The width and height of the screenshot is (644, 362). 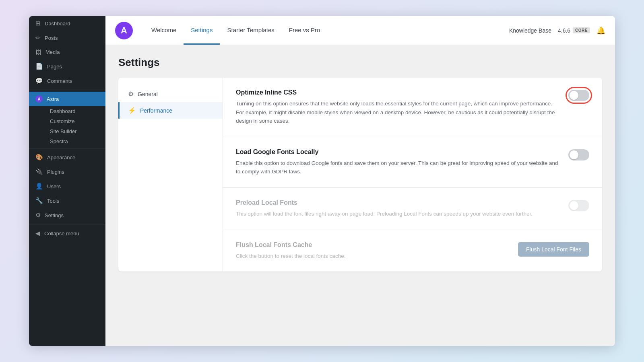 I want to click on sidebar-item-users: 👤 Users, so click(x=67, y=186).